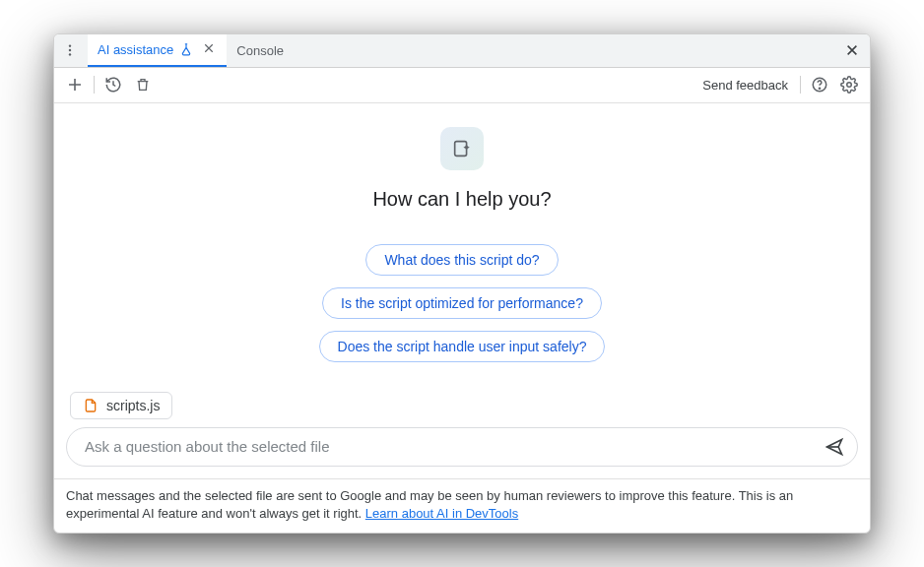 The height and width of the screenshot is (567, 924). What do you see at coordinates (75, 85) in the screenshot?
I see `new-chat-button` at bounding box center [75, 85].